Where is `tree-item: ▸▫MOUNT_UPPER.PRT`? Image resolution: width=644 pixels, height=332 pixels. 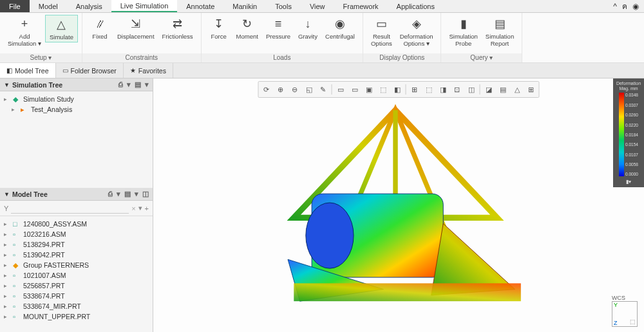
tree-item: ▸▫MOUNT_UPPER.PRT is located at coordinates (76, 317).